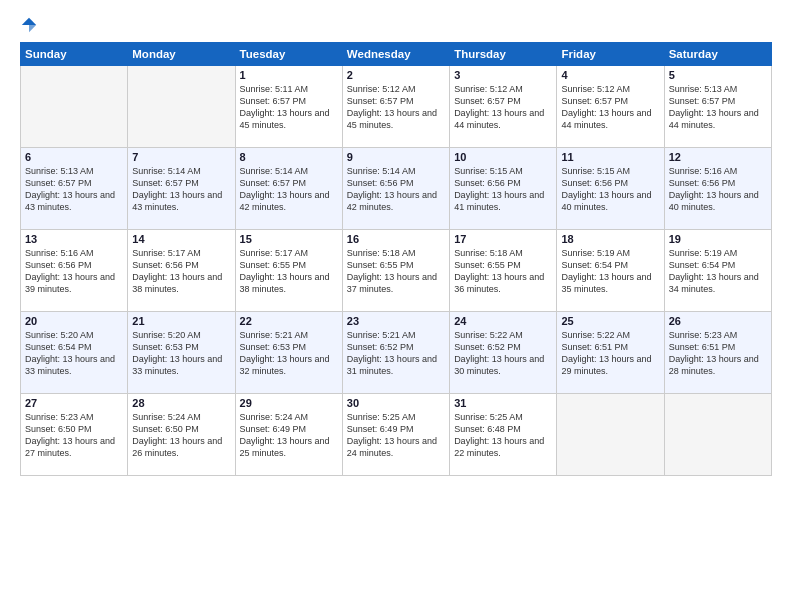 Image resolution: width=792 pixels, height=612 pixels. I want to click on calendar-cell: 31Sunrise: 5:25 AM Sunset: 6:48 PM Dayli…, so click(504, 435).